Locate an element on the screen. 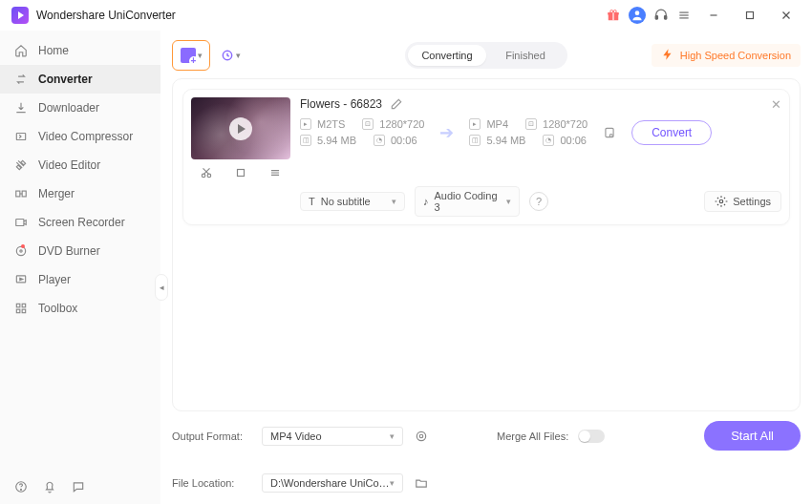 The width and height of the screenshot is (812, 504). sidebar-item-label: Screen Recorder is located at coordinates (82, 222).